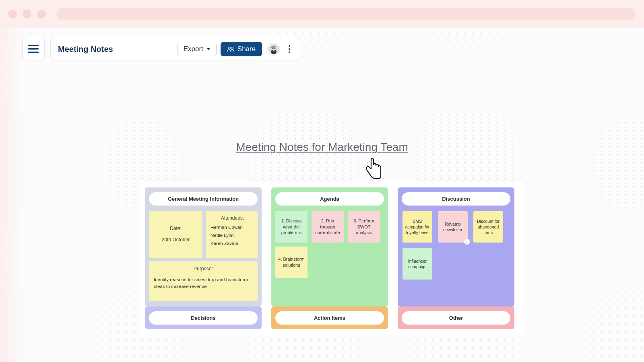 The image size is (644, 362). Describe the element at coordinates (291, 262) in the screenshot. I see `agenda-item: 4. Brainstorm solutions` at that location.